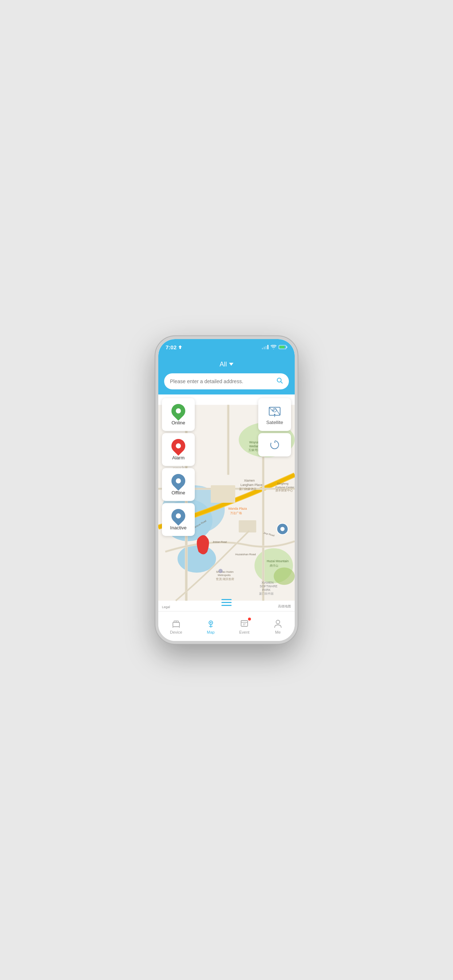 Image resolution: width=453 pixels, height=980 pixels. What do you see at coordinates (249, 480) in the screenshot?
I see `svg-text: Xiamen` at bounding box center [249, 480].